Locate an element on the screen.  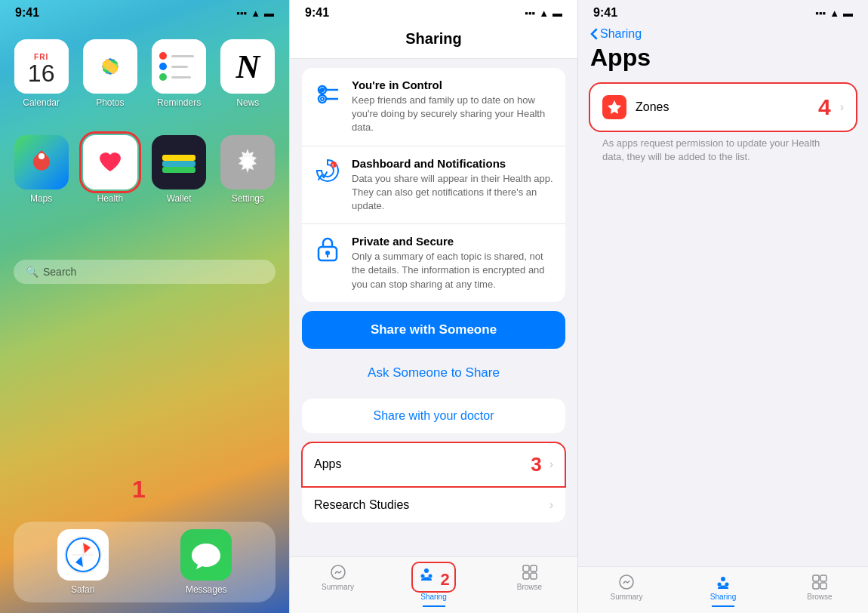
app-photos: Photos is located at coordinates (110, 74).